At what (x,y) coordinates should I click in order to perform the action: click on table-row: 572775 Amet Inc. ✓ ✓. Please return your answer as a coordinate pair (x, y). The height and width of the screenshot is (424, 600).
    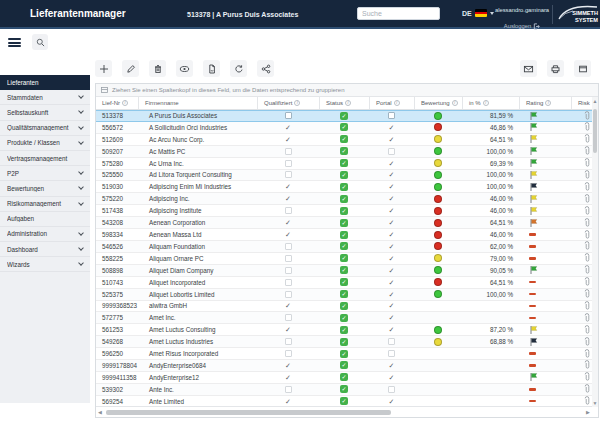
    Looking at the image, I should click on (344, 318).